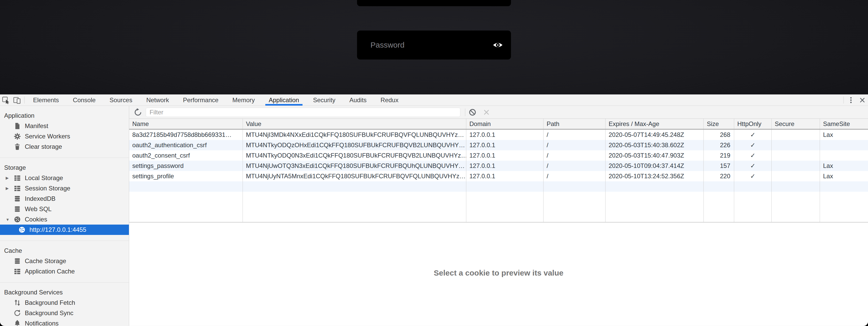 The height and width of the screenshot is (326, 868). Describe the element at coordinates (65, 313) in the screenshot. I see `sidebar-item-background-sync: Background Sync` at that location.